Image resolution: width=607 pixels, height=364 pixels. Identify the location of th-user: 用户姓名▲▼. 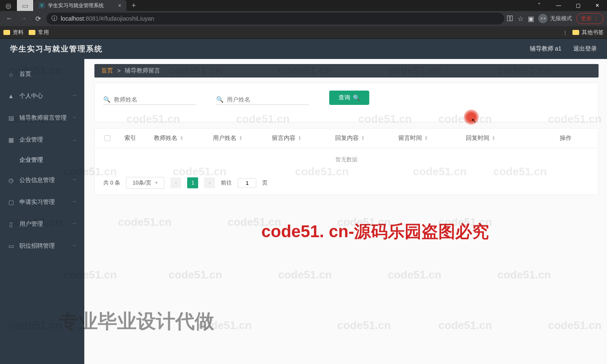
(242, 138).